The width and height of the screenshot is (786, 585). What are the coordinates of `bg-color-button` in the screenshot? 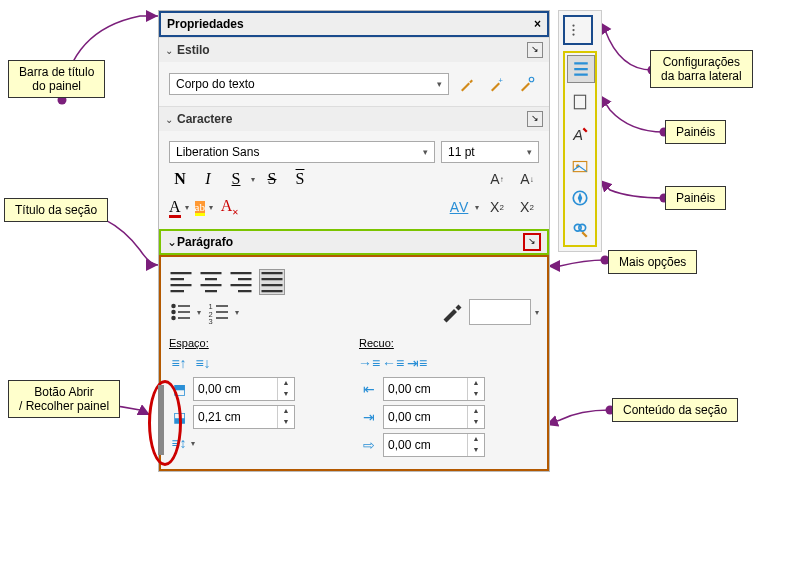 It's located at (500, 312).